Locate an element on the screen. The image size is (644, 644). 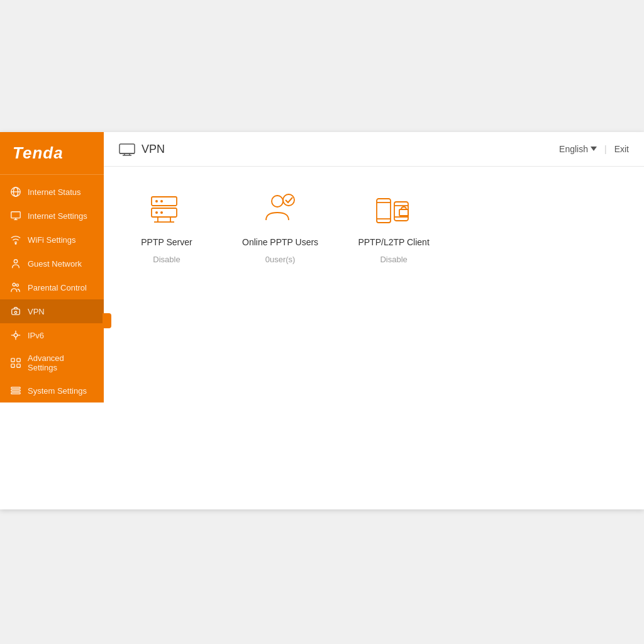
sidebar-item-wifi-settings: WiFi Settings is located at coordinates (52, 240).